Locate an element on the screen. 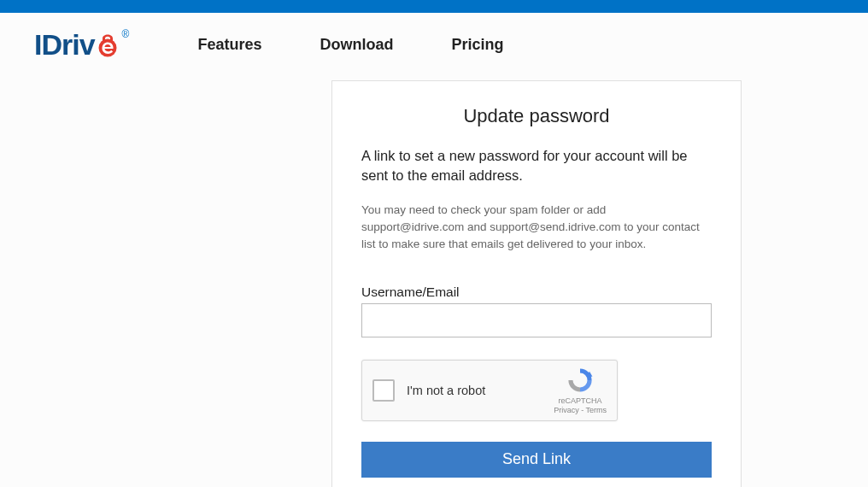  registered-mark: ® is located at coordinates (126, 34).